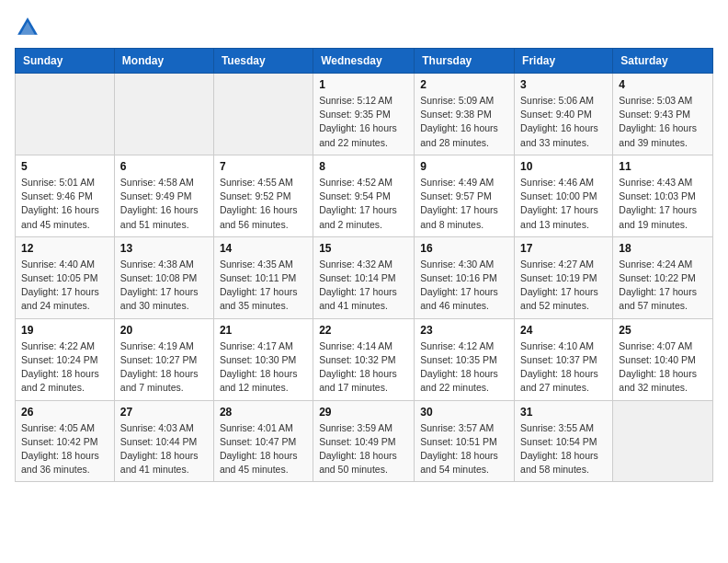  I want to click on calendar-week-row: 26Sunrise: 4:05 AM Sunset: 10:42 PM Dayl…, so click(364, 442).